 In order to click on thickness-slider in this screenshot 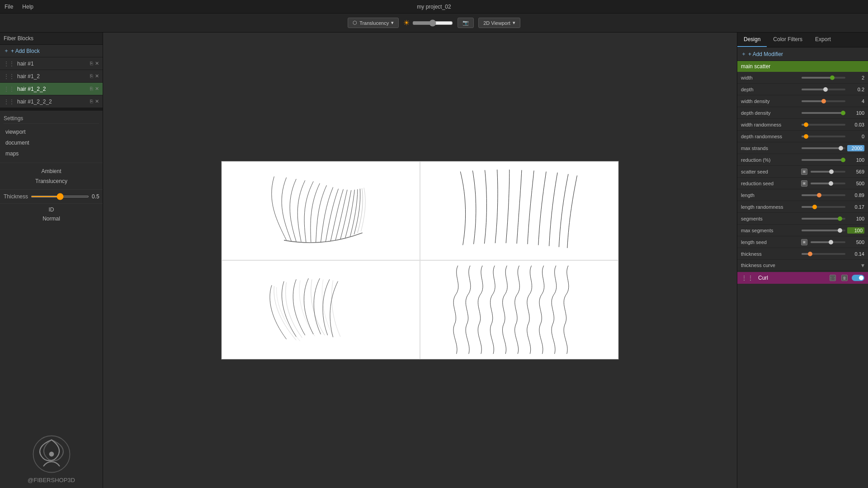, I will do `click(60, 197)`.